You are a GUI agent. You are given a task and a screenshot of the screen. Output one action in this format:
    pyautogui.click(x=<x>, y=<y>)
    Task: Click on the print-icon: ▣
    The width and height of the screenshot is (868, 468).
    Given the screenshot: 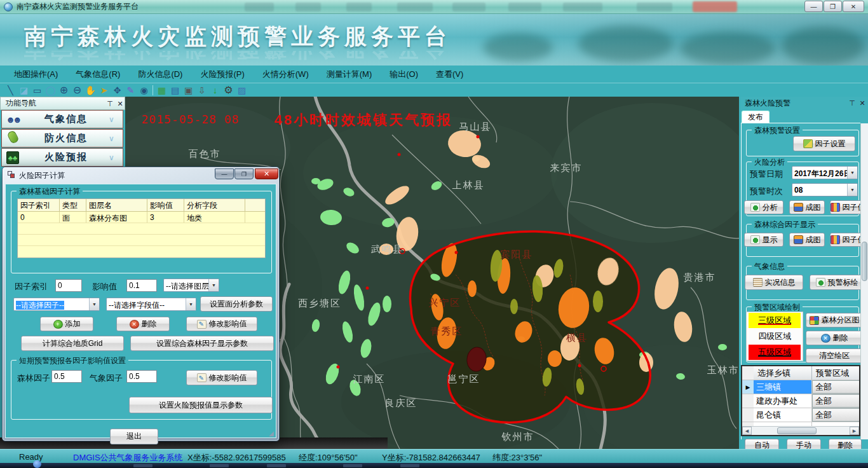 What is the action you would take?
    pyautogui.click(x=188, y=90)
    